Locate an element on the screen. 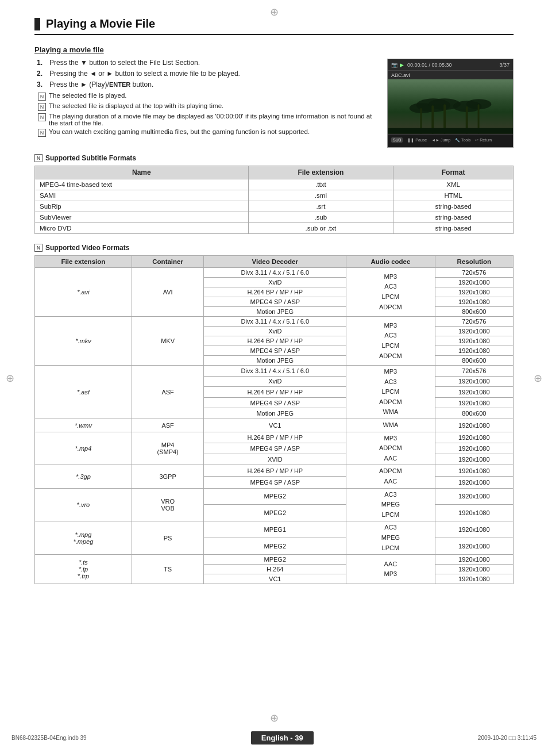 This screenshot has height=756, width=548. video-cell-container: MP4 (SMP4) is located at coordinates (168, 448).